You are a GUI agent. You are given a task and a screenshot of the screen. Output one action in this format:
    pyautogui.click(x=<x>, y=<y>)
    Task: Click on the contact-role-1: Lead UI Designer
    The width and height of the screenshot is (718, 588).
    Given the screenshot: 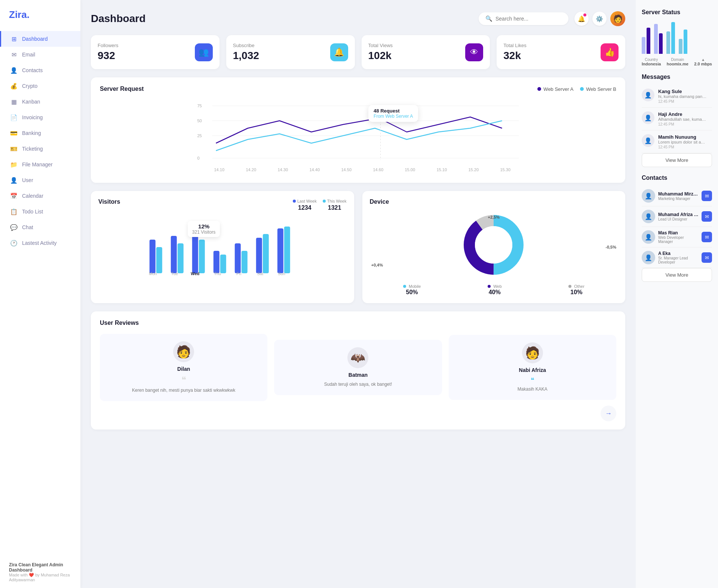 What is the action you would take?
    pyautogui.click(x=678, y=219)
    